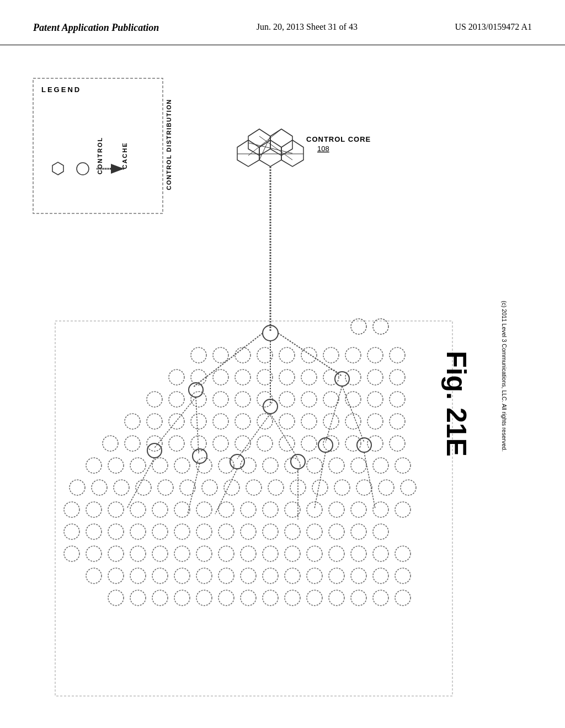  Describe the element at coordinates (456, 404) in the screenshot. I see `figure-label: Fig. 21E` at that location.